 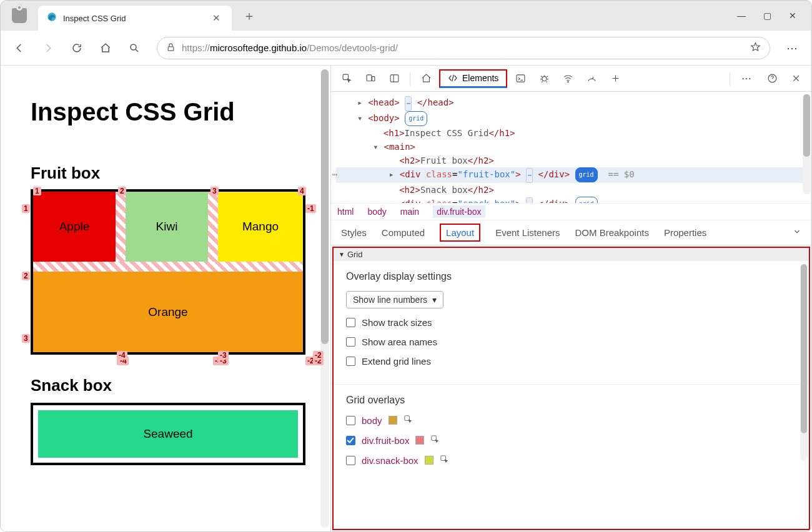 What do you see at coordinates (167, 227) in the screenshot?
I see `cell-kiwi: Kiwi` at bounding box center [167, 227].